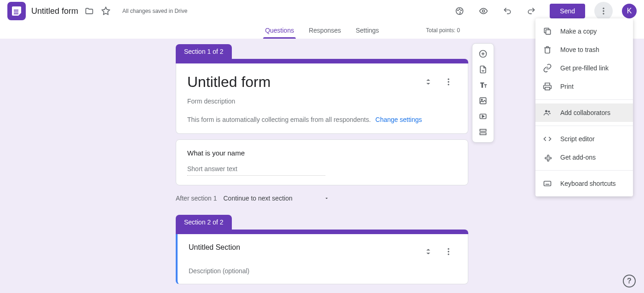 The image size is (644, 293). Describe the element at coordinates (256, 170) in the screenshot. I see `short-answer-placeholder: Short answer text` at that location.